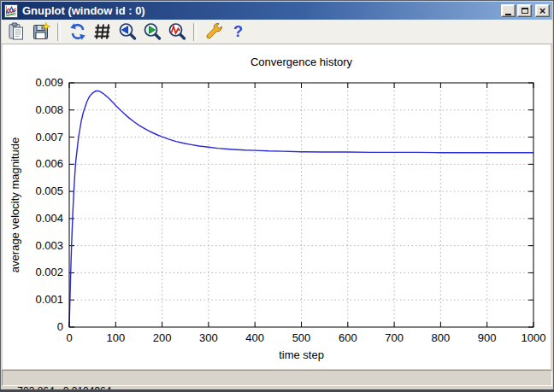 This screenshot has width=554, height=392. What do you see at coordinates (176, 32) in the screenshot?
I see `autoscale-button` at bounding box center [176, 32].